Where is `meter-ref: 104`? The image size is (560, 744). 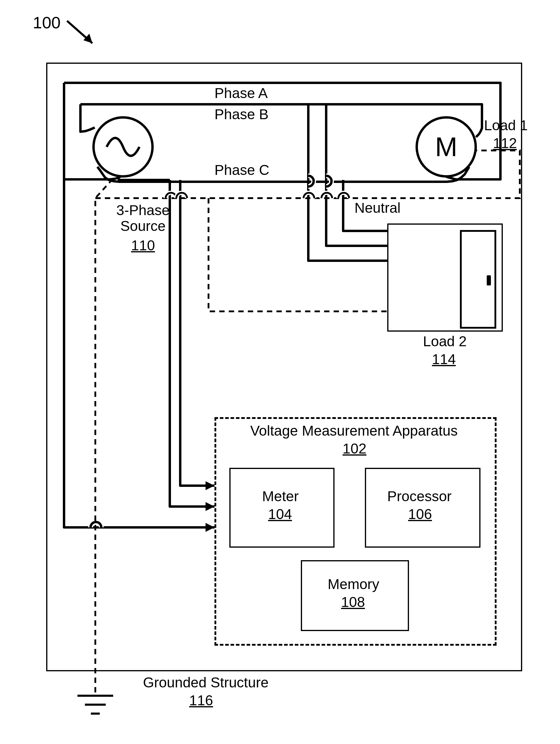
meter-ref: 104 is located at coordinates (280, 515).